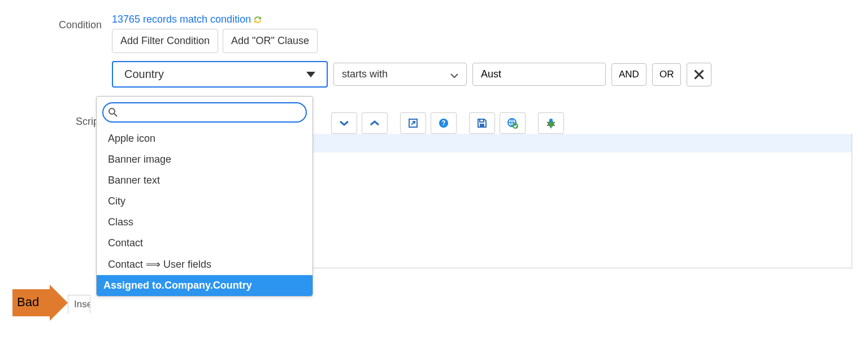 The image size is (868, 344). Describe the element at coordinates (205, 197) in the screenshot. I see `field-dropdown: Apple icon Banner image Banner text City…` at that location.